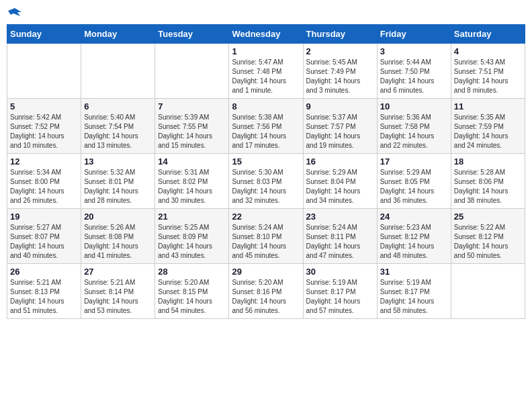 This screenshot has width=532, height=411. I want to click on day-header-thursday: Thursday, so click(340, 34).